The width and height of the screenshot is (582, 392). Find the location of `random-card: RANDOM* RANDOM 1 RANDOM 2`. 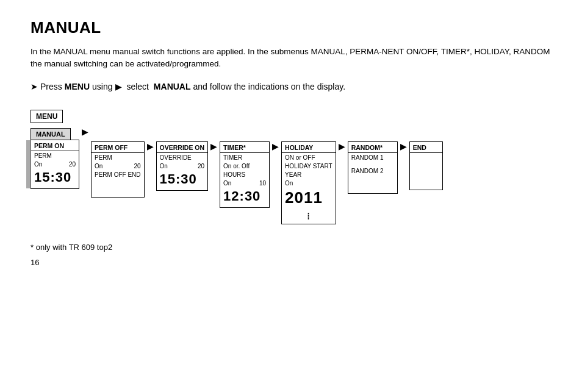

random-card: RANDOM* RANDOM 1 RANDOM 2 is located at coordinates (373, 168).